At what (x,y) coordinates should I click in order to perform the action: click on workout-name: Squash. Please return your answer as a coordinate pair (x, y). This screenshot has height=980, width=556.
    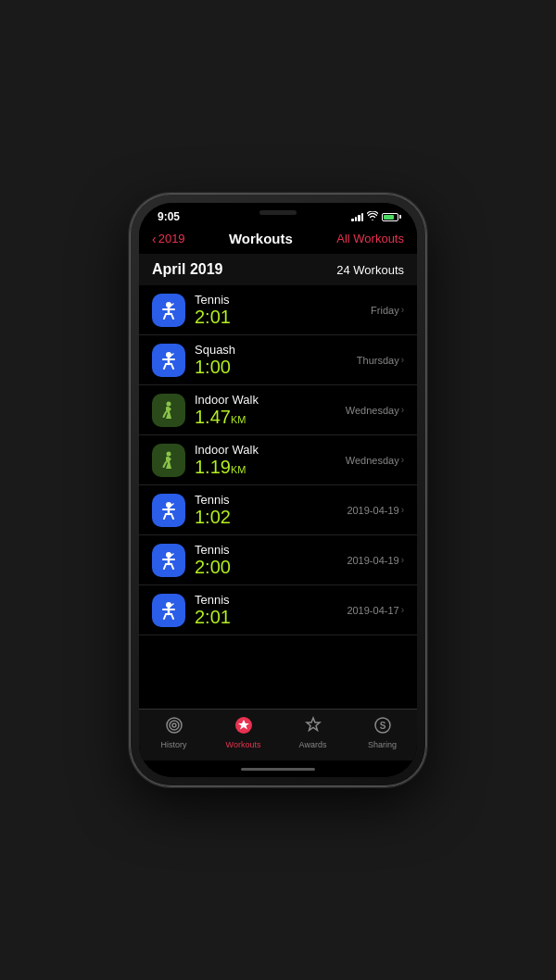
    Looking at the image, I should click on (271, 350).